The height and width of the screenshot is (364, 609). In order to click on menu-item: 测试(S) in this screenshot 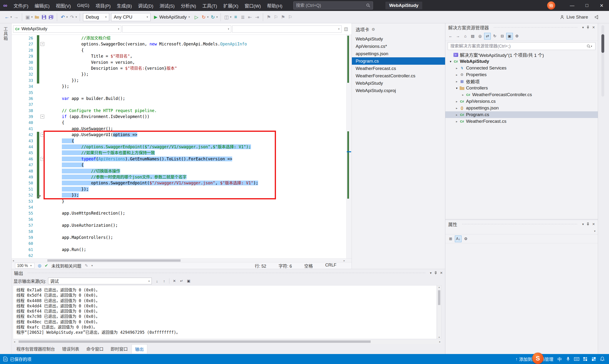, I will do `click(167, 5)`.